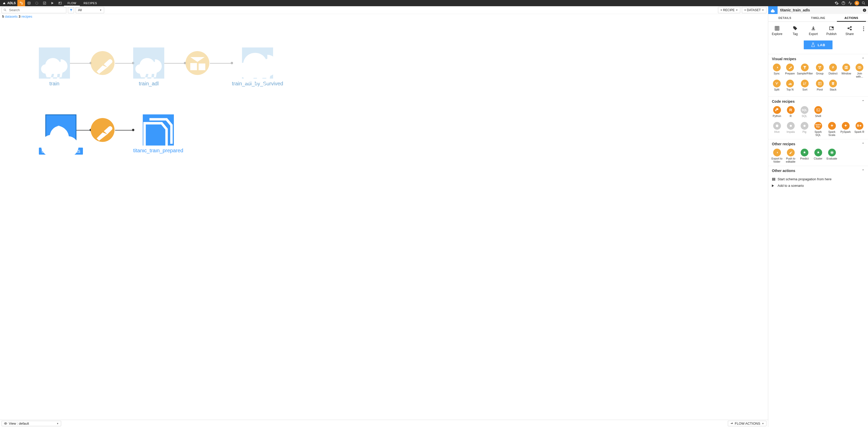 The height and width of the screenshot is (427, 868). Describe the element at coordinates (805, 113) in the screenshot. I see `recipe-sql: SQLSQL` at that location.